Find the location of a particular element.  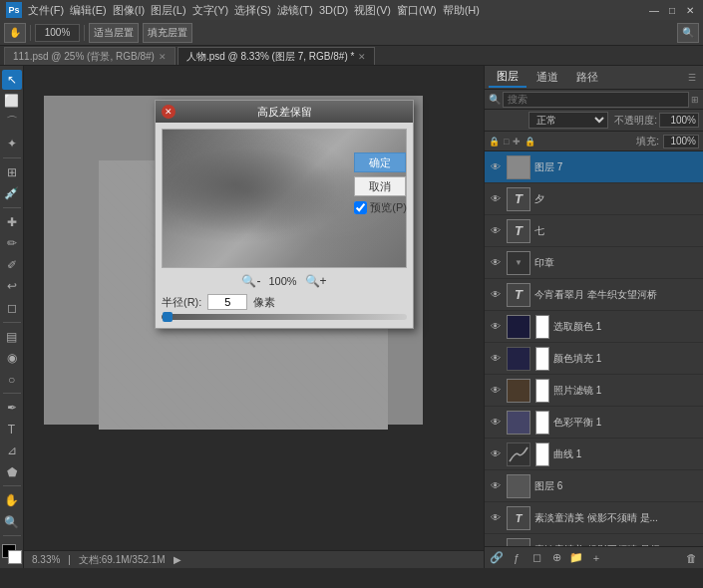

hp-radius-input is located at coordinates (227, 302).